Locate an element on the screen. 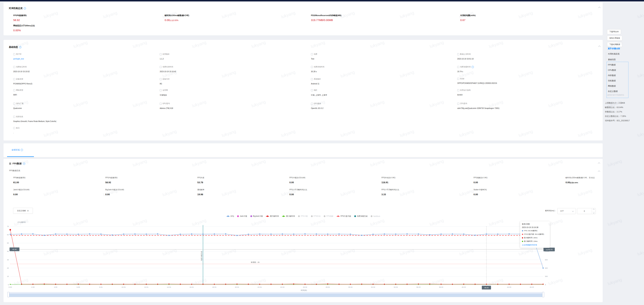 This screenshot has height=305, width=644. anchor-item-draggable: 网络数据 is located at coordinates (612, 86).